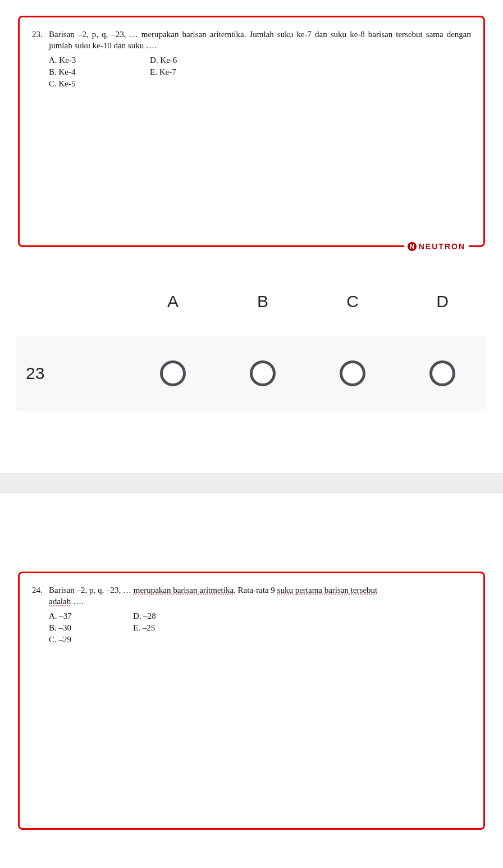 This screenshot has height=868, width=503. What do you see at coordinates (353, 373) in the screenshot?
I see `radio-23-c` at bounding box center [353, 373].